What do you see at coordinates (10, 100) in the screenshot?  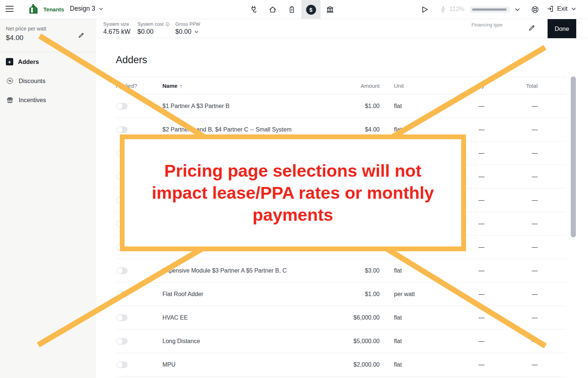 I see `gift-icon` at bounding box center [10, 100].